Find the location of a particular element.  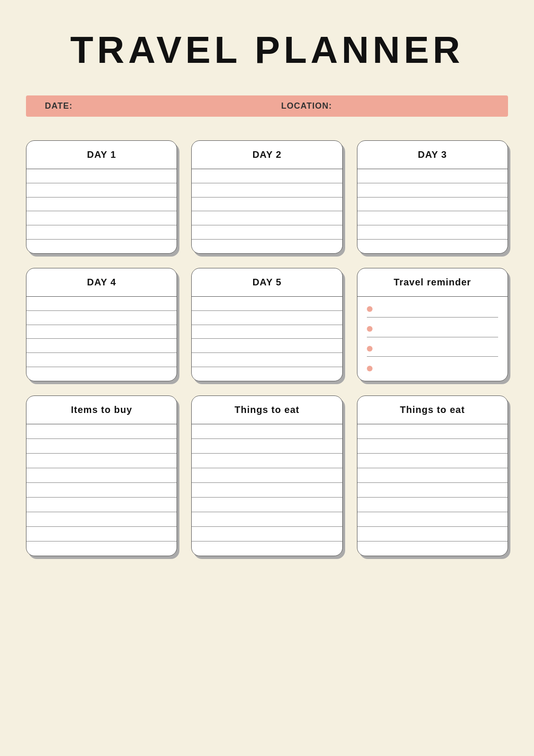

card-day1-header: DAY 1 is located at coordinates (102, 155).